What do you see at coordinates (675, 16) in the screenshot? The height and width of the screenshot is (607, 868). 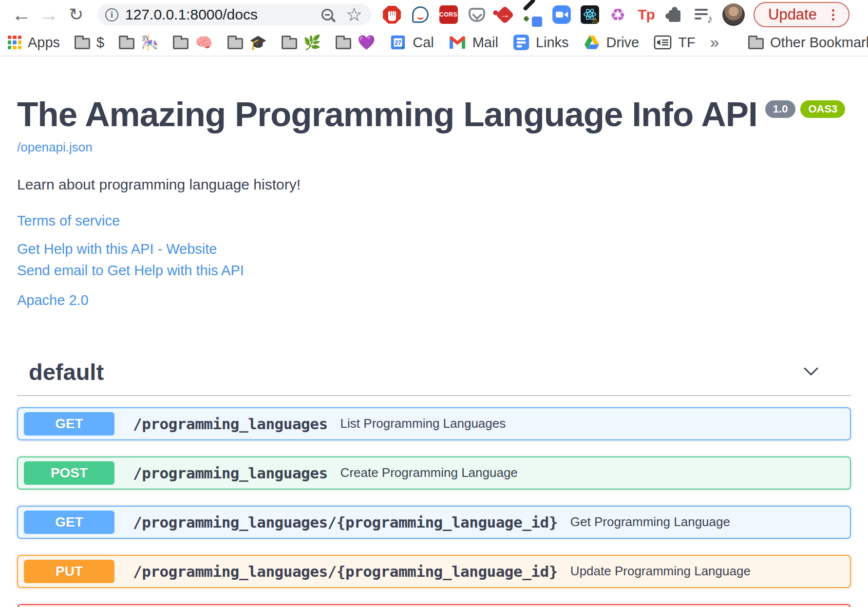 I see `puzzle-glyph` at bounding box center [675, 16].